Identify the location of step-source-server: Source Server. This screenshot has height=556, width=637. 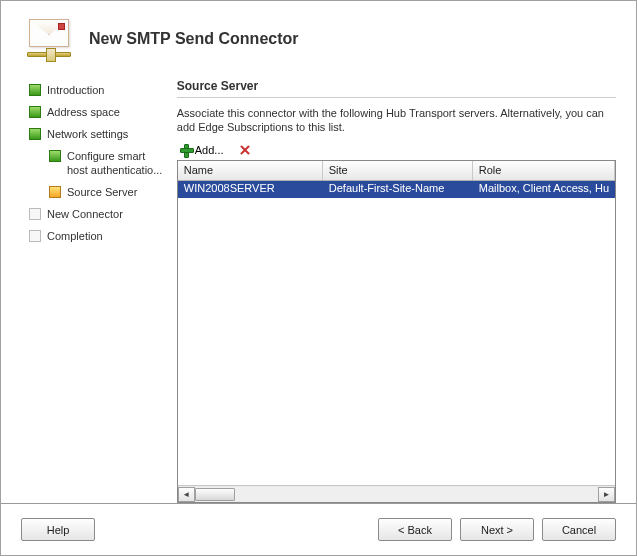
(98, 192).